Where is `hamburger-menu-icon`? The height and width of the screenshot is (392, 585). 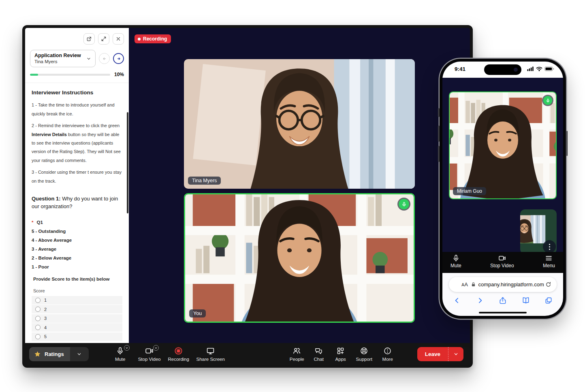 hamburger-menu-icon is located at coordinates (549, 258).